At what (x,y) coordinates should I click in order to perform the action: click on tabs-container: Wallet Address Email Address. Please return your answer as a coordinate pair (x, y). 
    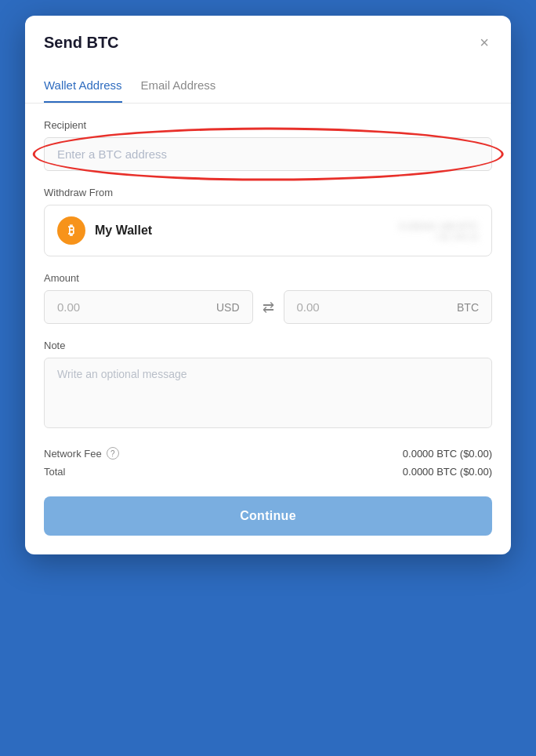
    Looking at the image, I should click on (268, 82).